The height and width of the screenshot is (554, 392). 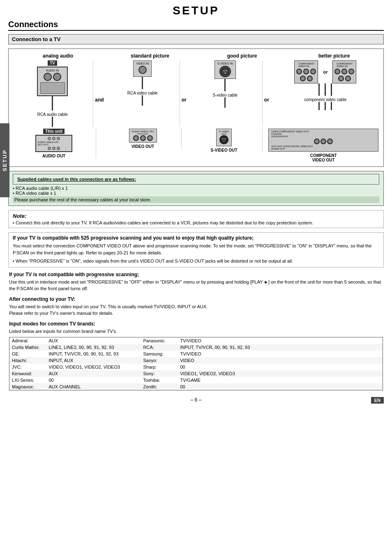 What do you see at coordinates (325, 72) in the screenshot?
I see `tv-component-panels: COMPONENTVIDEO IN or COMPONEN` at bounding box center [325, 72].